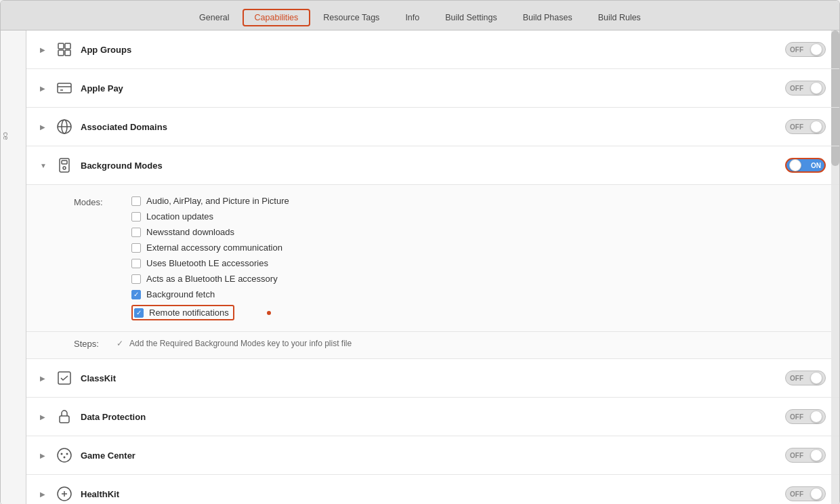 Image resolution: width=840 pixels, height=504 pixels. I want to click on expand-arrow-associated-domains: ▶, so click(44, 127).